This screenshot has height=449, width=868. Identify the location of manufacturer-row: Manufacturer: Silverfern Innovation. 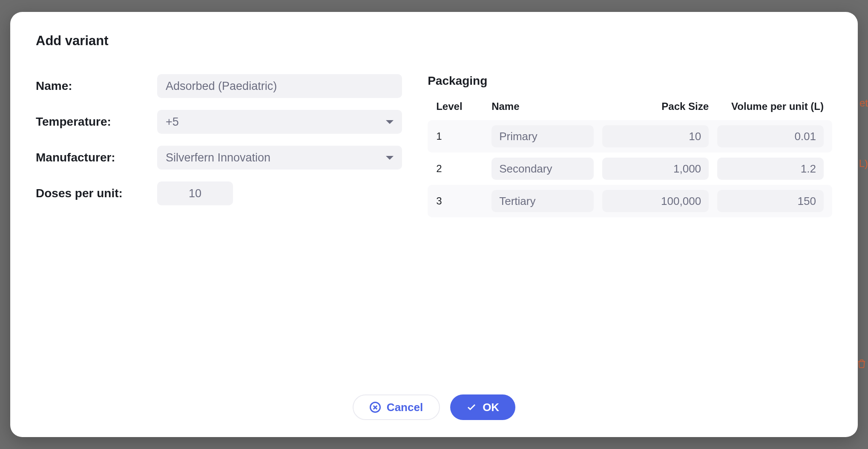
(219, 158).